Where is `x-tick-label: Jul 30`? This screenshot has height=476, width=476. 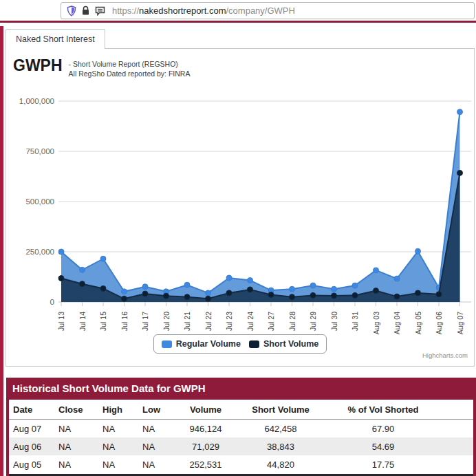 x-tick-label: Jul 30 is located at coordinates (334, 321).